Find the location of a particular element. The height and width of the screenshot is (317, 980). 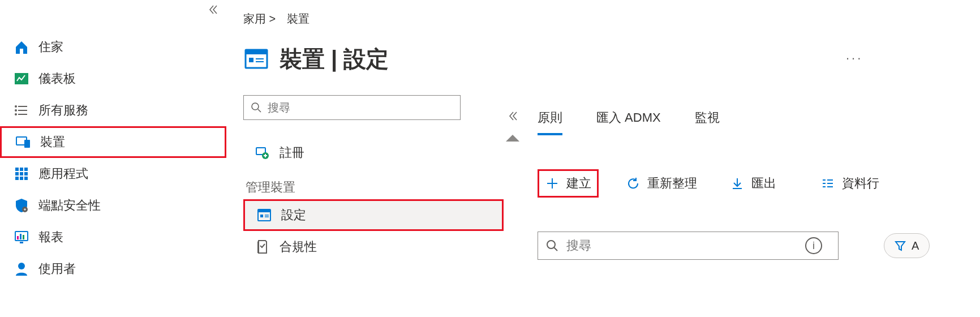

reports-icon is located at coordinates (22, 237).